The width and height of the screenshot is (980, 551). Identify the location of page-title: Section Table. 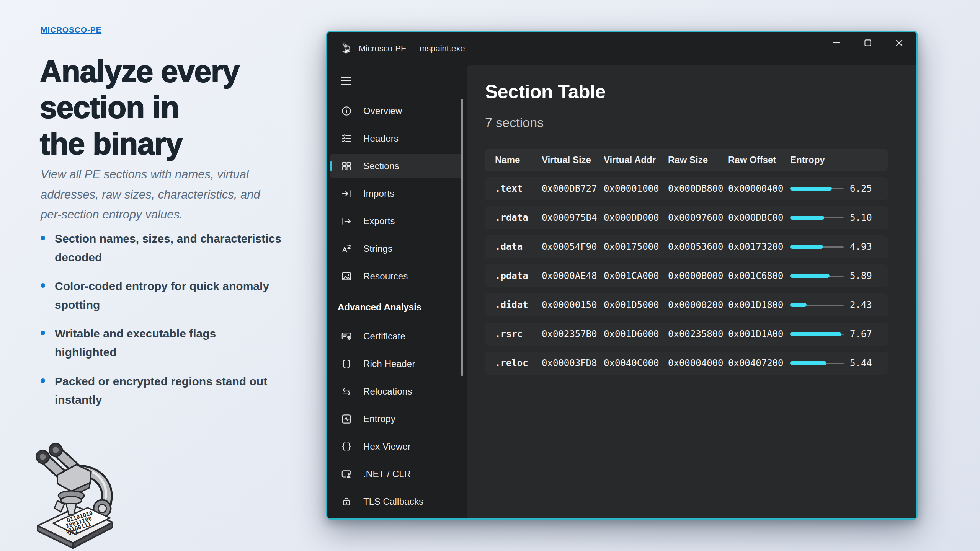
(545, 92).